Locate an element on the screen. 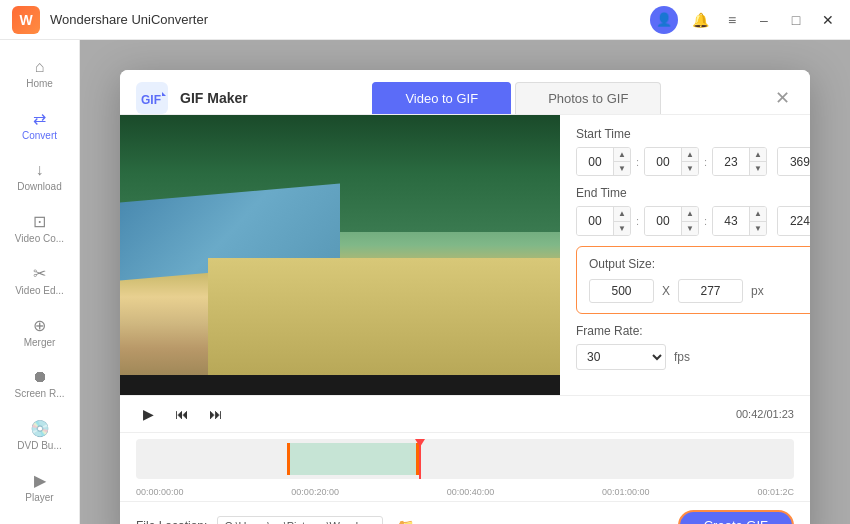 This screenshot has width=850, height=524. sidebar-item-home: ⌂ Home is located at coordinates (40, 74).